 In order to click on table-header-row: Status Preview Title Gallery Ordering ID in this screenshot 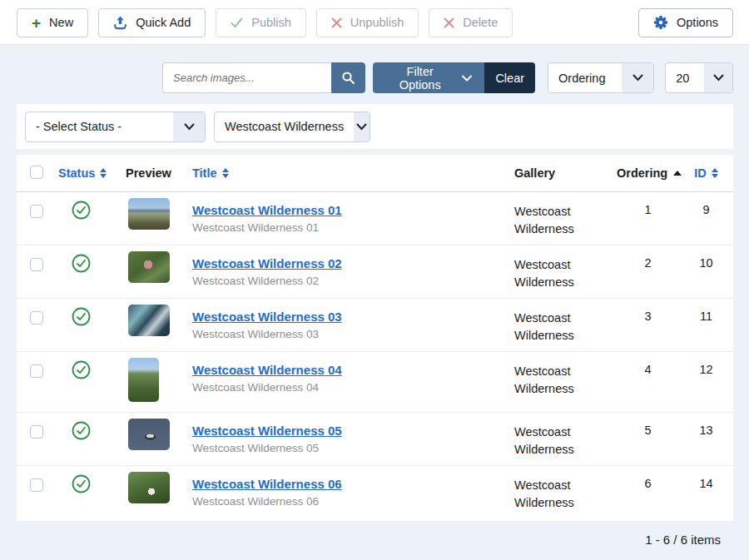, I will do `click(374, 173)`.